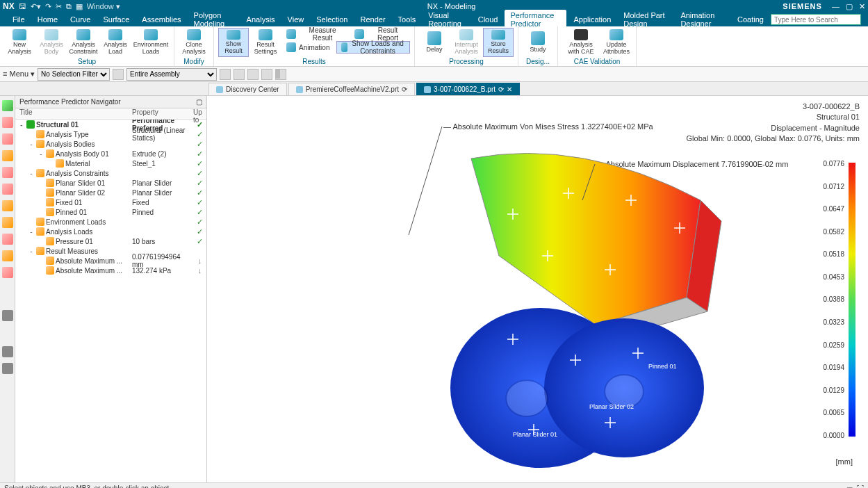  Describe the element at coordinates (111, 270) in the screenshot. I see `tree-row: Absolute Maximum ...132.274 kPa↓` at that location.